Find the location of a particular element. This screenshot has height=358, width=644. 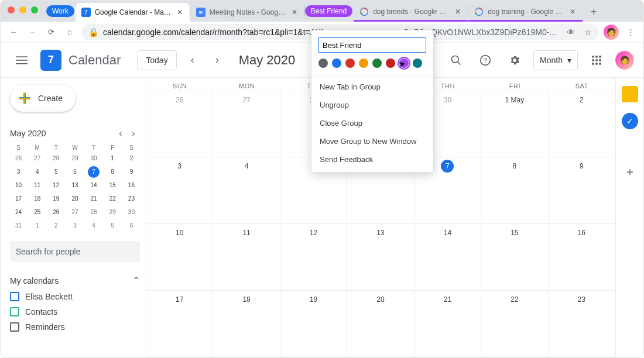

calendar-checkbox-row: Elisa Beckett is located at coordinates (75, 297).